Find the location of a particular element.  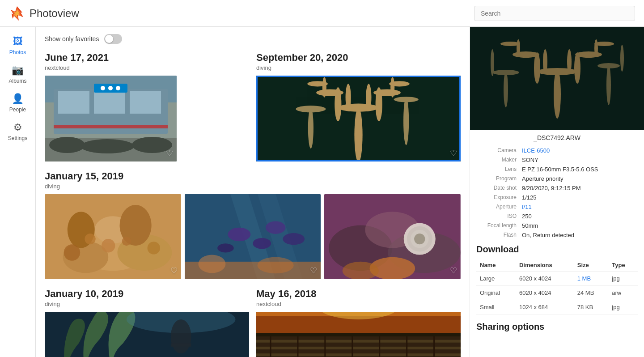

app-title: Photoview is located at coordinates (55, 13).